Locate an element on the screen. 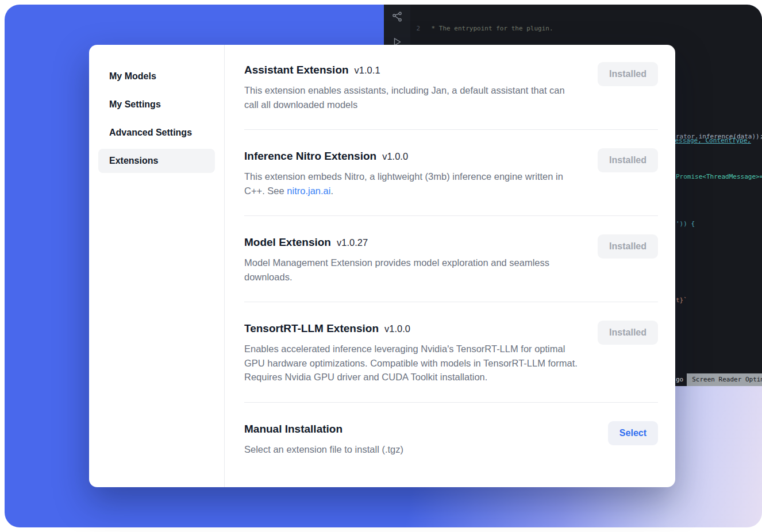 This screenshot has width=762, height=532. extension-name: Inference Nitro Extension is located at coordinates (310, 156).